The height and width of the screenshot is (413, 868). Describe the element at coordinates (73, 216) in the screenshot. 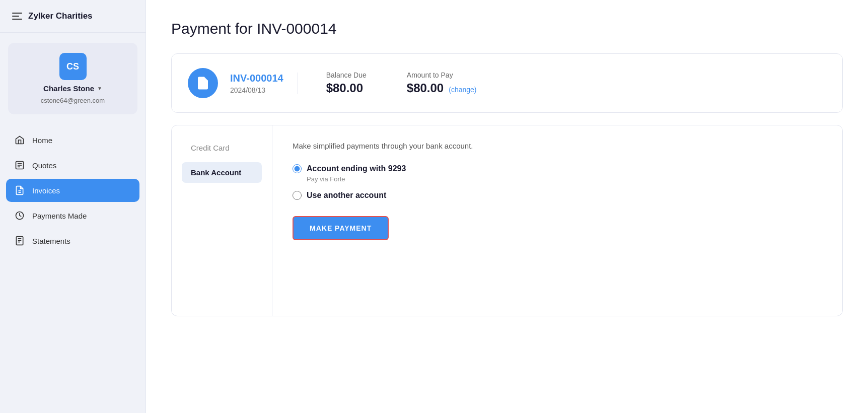

I see `sidebar-item-payments-made: Payments Made` at that location.